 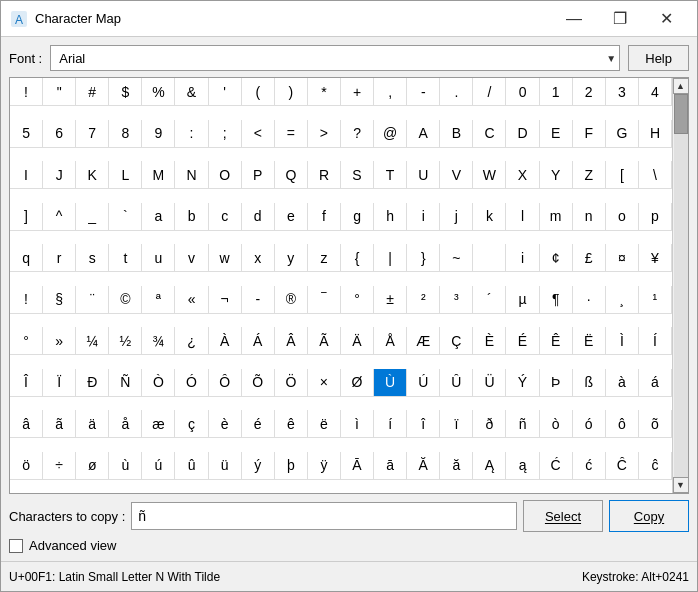 I want to click on char-cell: ä, so click(x=92, y=424).